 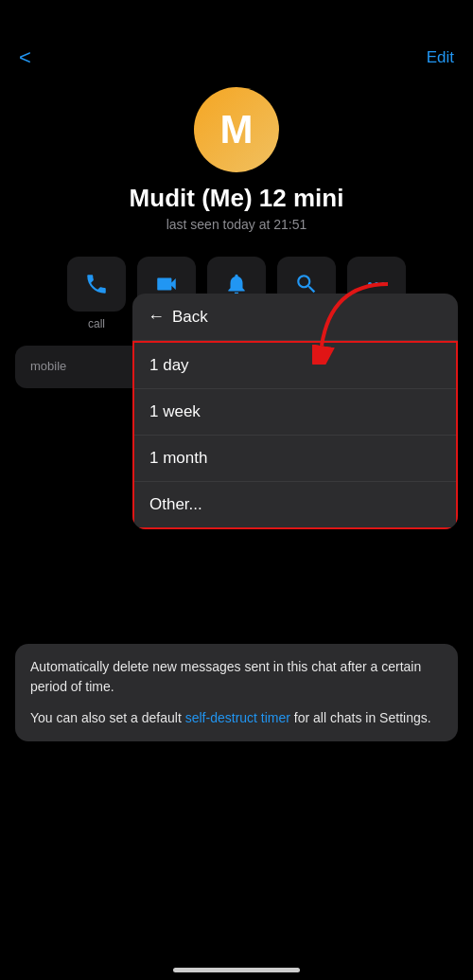 I want to click on ellipsis-icon, so click(x=377, y=284).